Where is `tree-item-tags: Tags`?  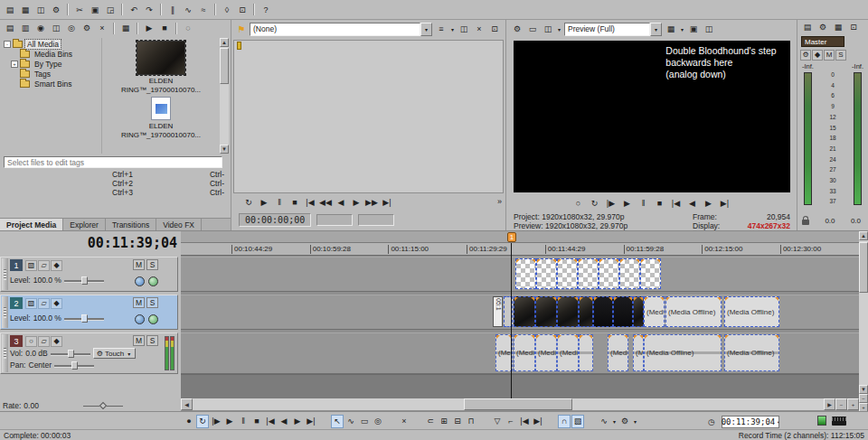
tree-item-tags: Tags is located at coordinates (52, 74).